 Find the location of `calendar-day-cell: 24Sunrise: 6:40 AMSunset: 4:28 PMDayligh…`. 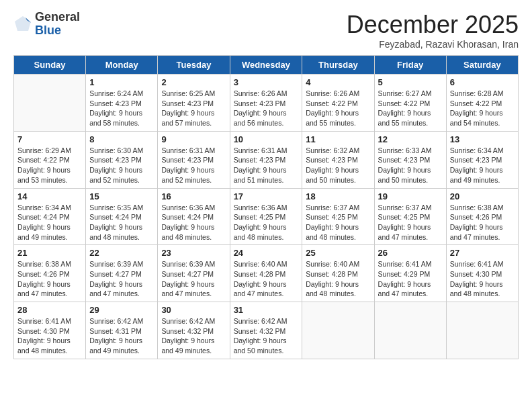

calendar-day-cell: 24Sunrise: 6:40 AMSunset: 4:28 PMDayligh… is located at coordinates (266, 274).